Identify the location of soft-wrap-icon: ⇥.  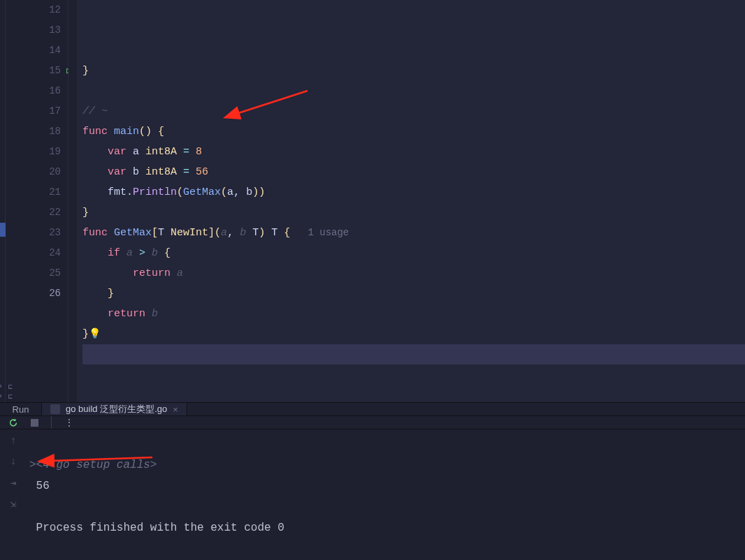
(13, 482).